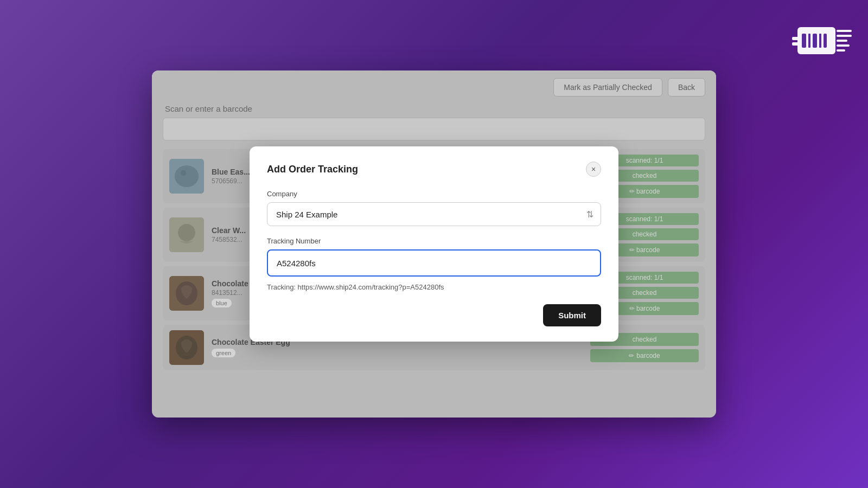 Image resolution: width=868 pixels, height=488 pixels. Describe the element at coordinates (825, 41) in the screenshot. I see `app-logo` at that location.